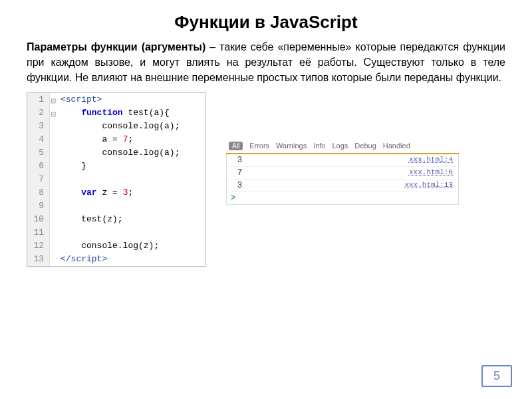  Describe the element at coordinates (131, 259) in the screenshot. I see `code-text: </script>` at that location.